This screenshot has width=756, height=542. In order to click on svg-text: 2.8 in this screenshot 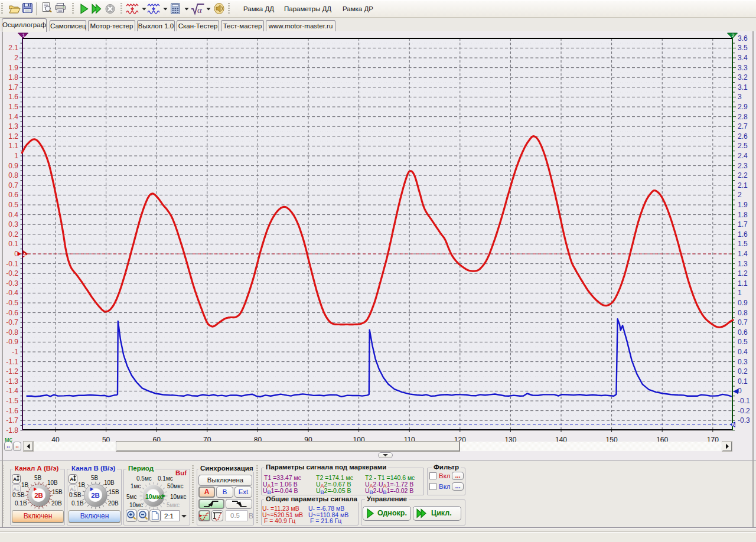, I will do `click(743, 117)`.